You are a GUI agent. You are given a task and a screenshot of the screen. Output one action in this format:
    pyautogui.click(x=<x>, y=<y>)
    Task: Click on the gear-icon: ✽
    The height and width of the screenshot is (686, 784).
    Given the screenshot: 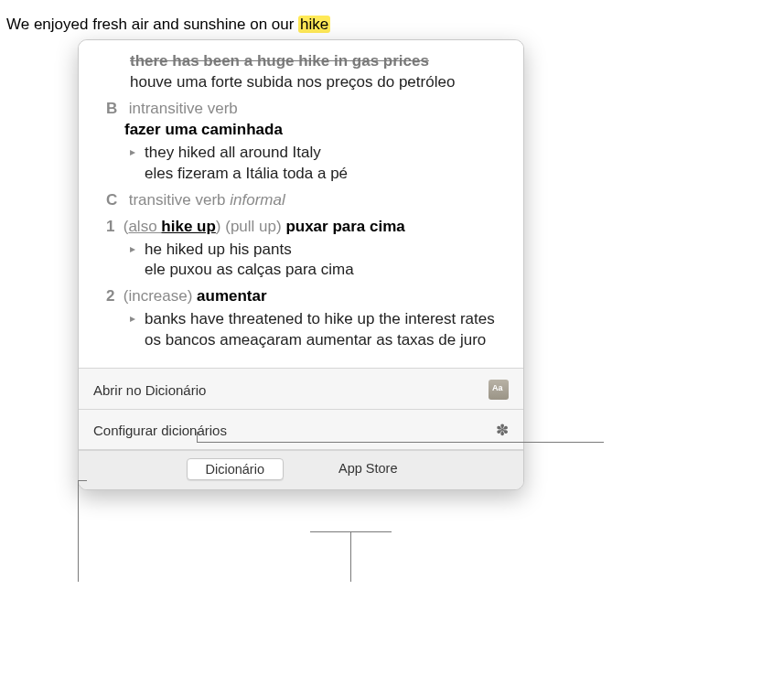 What is the action you would take?
    pyautogui.click(x=502, y=430)
    